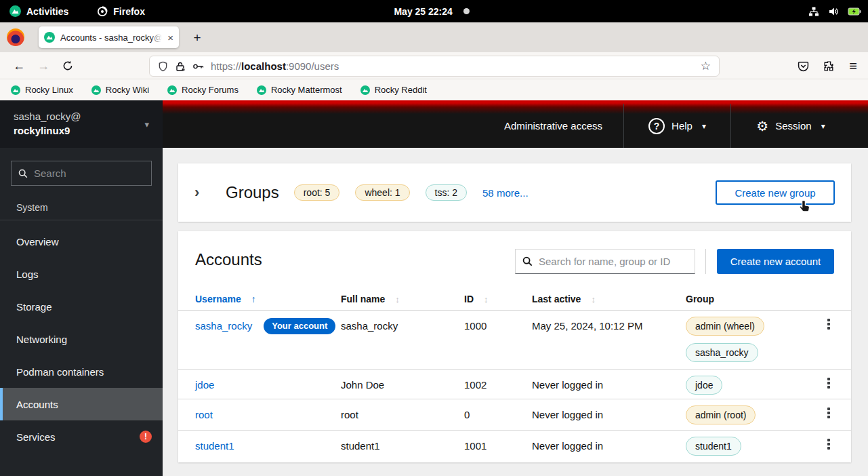 The width and height of the screenshot is (868, 476). Describe the element at coordinates (81, 241) in the screenshot. I see `sidebar-item-overview: Overview` at that location.